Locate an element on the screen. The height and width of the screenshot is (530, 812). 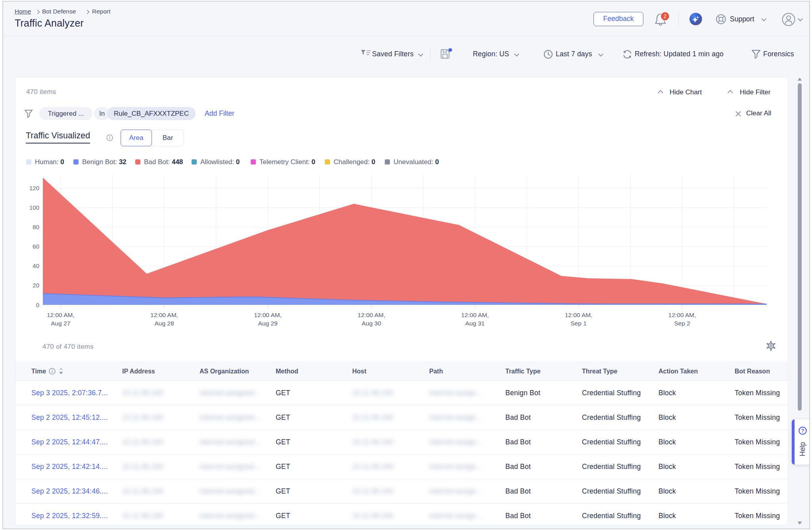
svg-text: Aug 27 is located at coordinates (60, 323).